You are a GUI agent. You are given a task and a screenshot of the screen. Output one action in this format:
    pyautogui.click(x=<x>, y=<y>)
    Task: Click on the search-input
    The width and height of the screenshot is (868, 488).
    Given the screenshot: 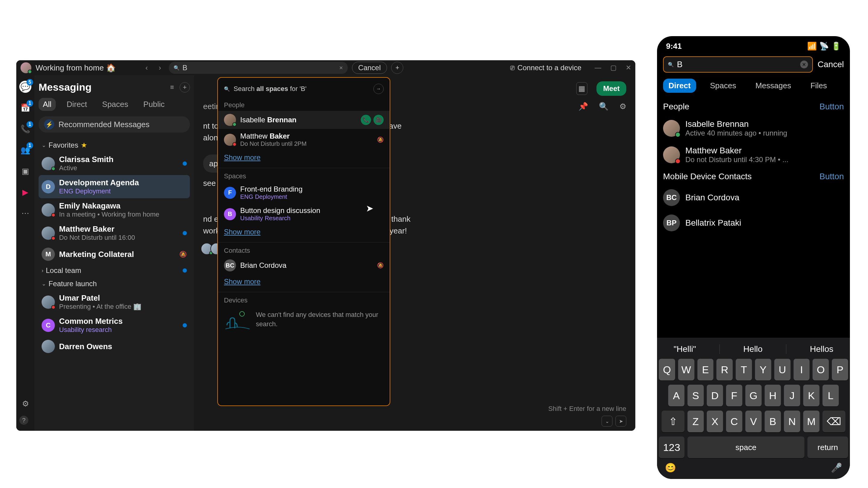 What is the action you would take?
    pyautogui.click(x=259, y=68)
    